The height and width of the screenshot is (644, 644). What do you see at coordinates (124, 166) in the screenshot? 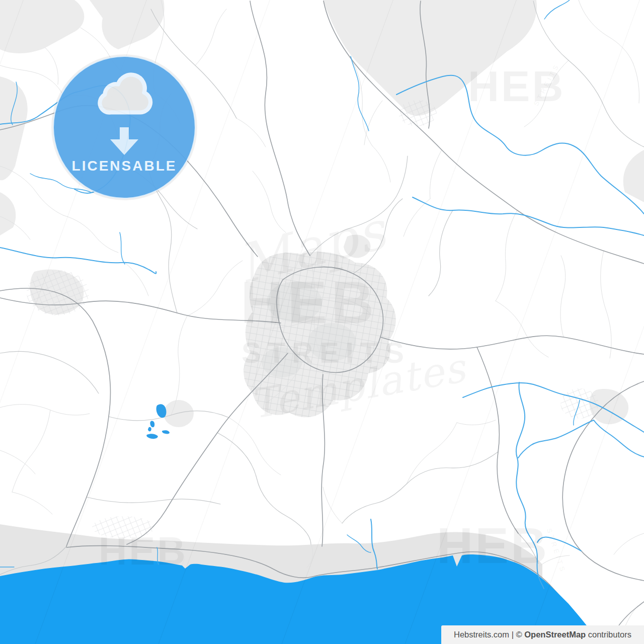
I see `licensable-label: LICENSABLE` at bounding box center [124, 166].